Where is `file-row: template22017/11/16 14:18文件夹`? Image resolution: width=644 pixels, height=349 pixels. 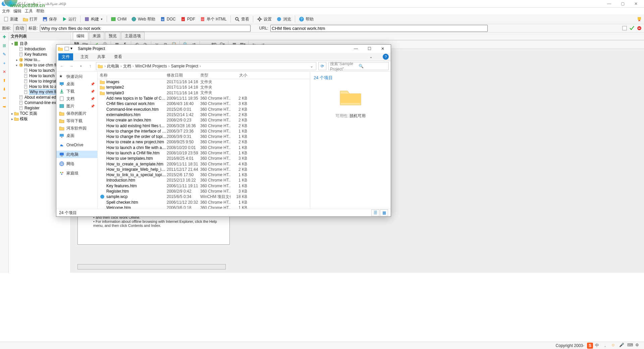
file-row: template22017/11/16 14:18文件夹 is located at coordinates (204, 87).